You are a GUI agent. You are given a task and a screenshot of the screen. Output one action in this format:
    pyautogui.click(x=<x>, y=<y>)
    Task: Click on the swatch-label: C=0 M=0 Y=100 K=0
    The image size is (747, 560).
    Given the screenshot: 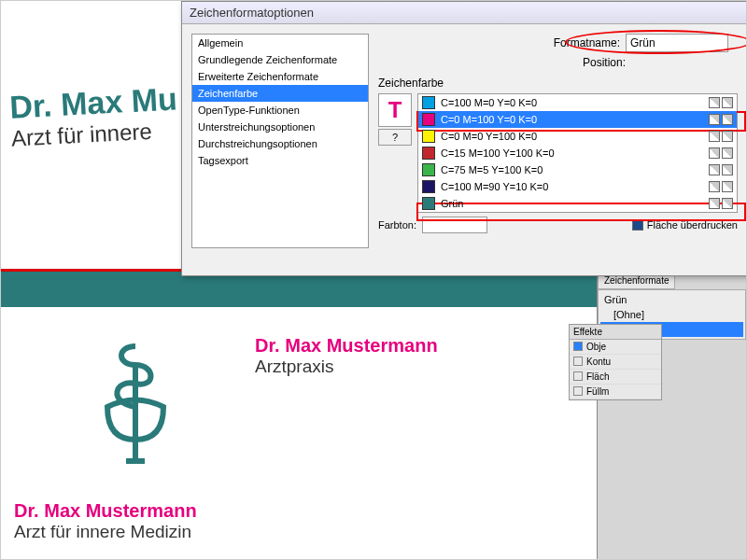 What is the action you would take?
    pyautogui.click(x=489, y=136)
    